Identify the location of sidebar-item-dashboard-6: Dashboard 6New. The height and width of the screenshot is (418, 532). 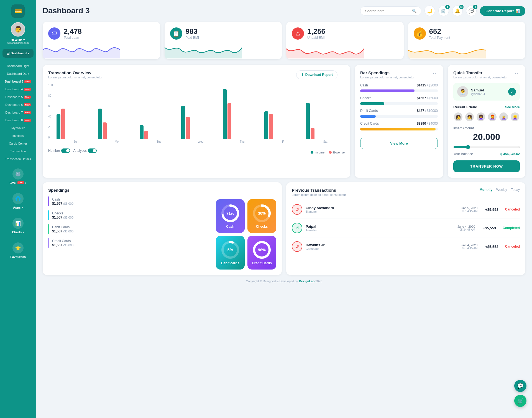
(18, 105).